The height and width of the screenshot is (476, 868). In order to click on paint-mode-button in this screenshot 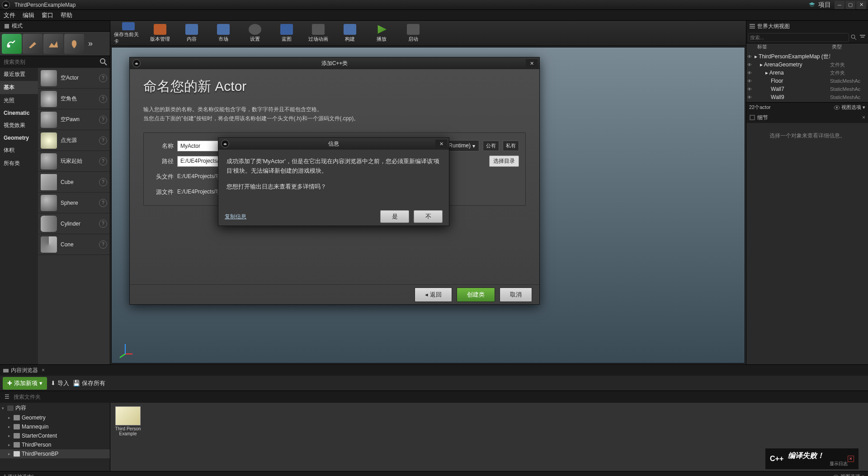, I will do `click(33, 44)`.